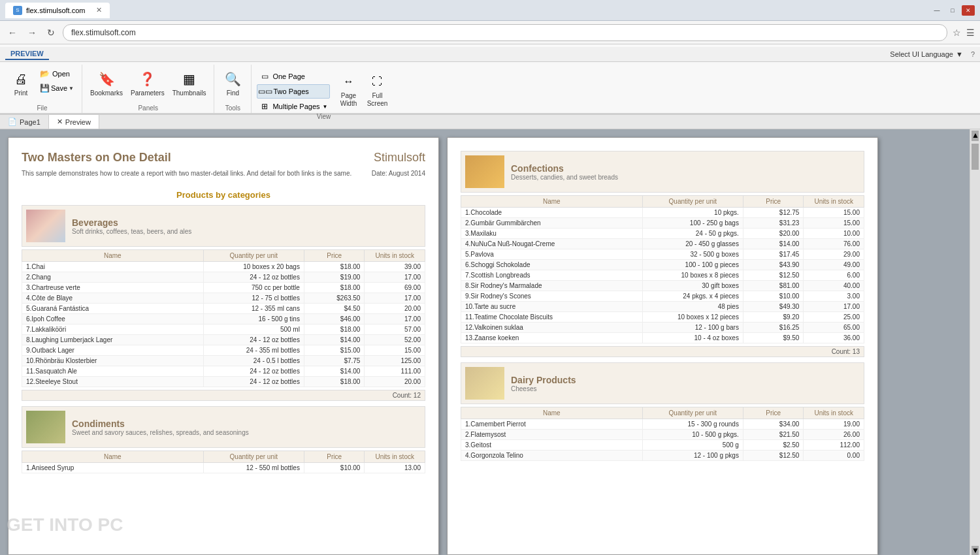 This screenshot has width=980, height=555. I want to click on one-page-icon: ▭, so click(265, 76).